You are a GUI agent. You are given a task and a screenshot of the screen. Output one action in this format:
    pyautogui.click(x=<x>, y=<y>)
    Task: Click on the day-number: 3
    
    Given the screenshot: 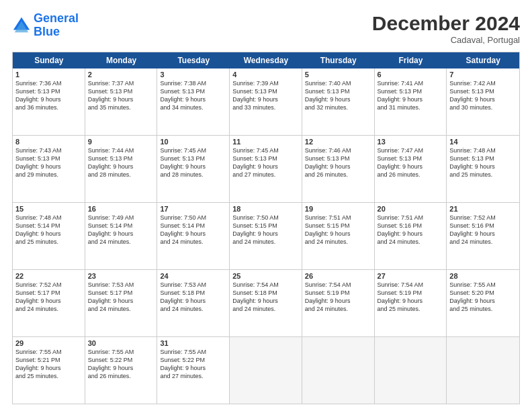 What is the action you would take?
    pyautogui.click(x=193, y=75)
    